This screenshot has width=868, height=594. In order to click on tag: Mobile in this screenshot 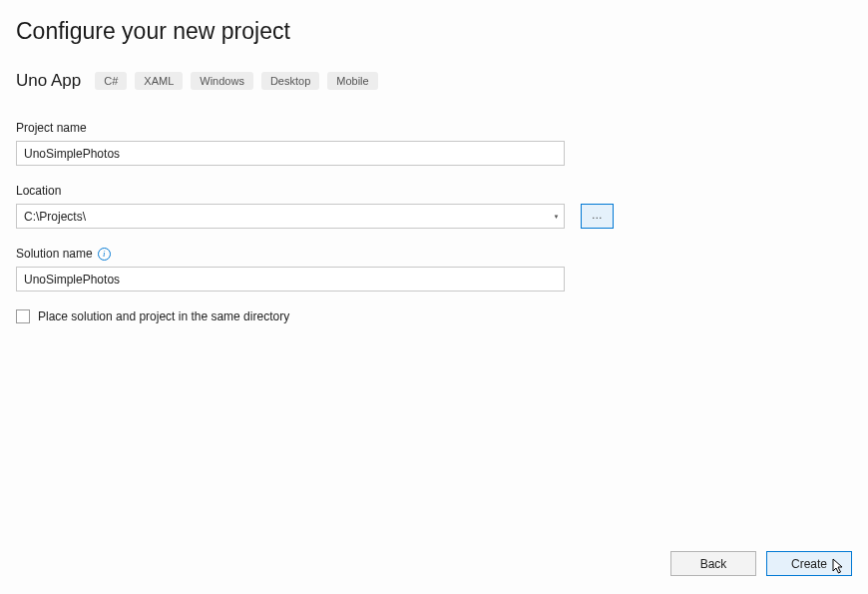, I will do `click(352, 81)`.